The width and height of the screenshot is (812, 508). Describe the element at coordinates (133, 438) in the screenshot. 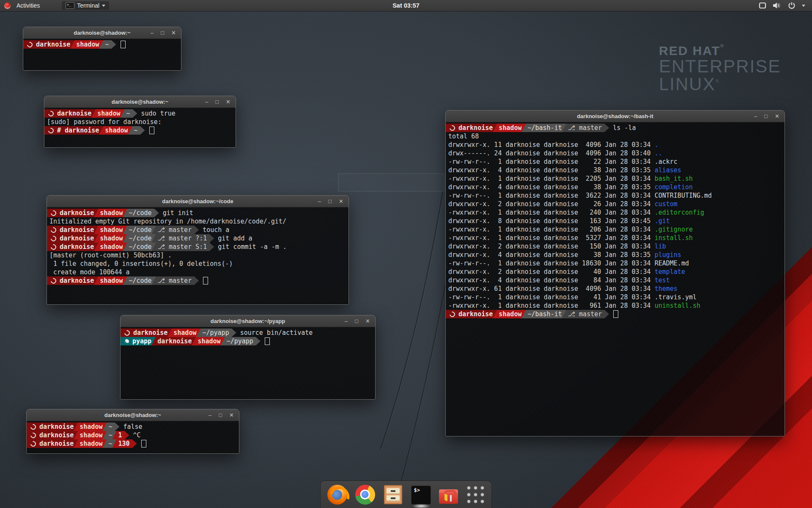

I see `terminal-screen: darknoiseshadow~falsedarknoiseshadow~1^C…` at that location.